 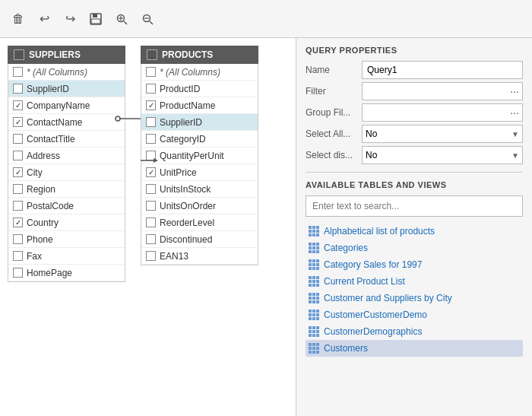 I want to click on suppliers-select-all, so click(x=19, y=55).